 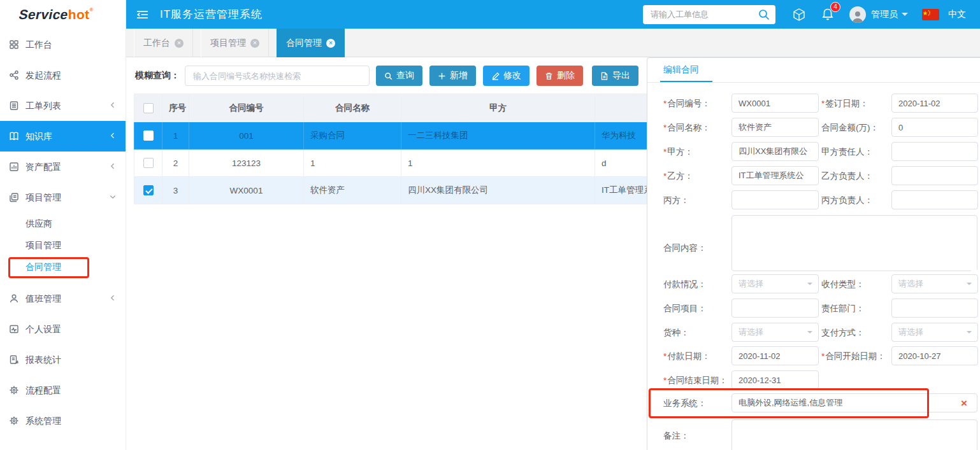 What do you see at coordinates (311, 43) in the screenshot?
I see `tab-contract-management: 合同管理` at bounding box center [311, 43].